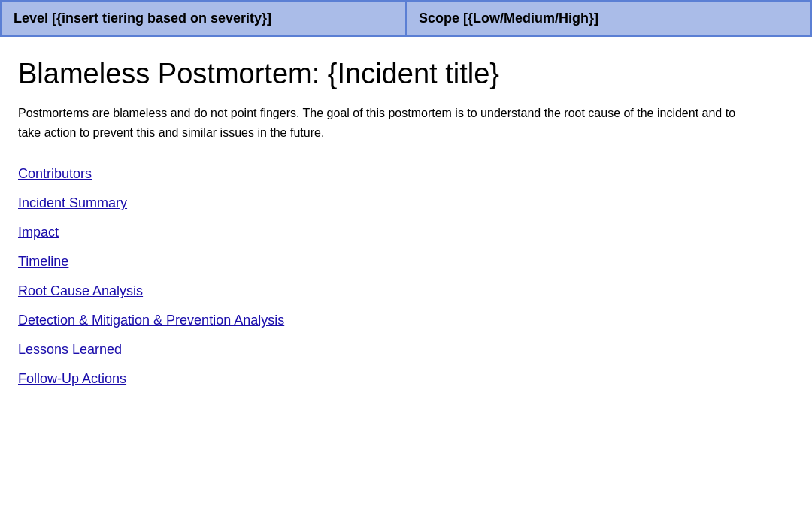 This screenshot has height=532, width=812. I want to click on toc-link-detection: Detection & Mitigation & Prevention Anal…, so click(151, 320).